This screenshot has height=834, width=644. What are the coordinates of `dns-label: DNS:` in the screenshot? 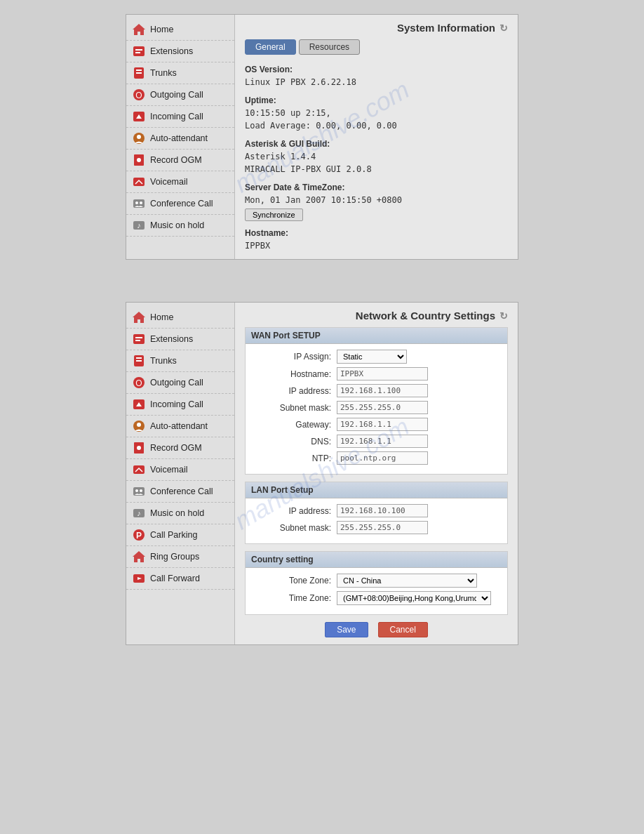 It's located at (293, 442).